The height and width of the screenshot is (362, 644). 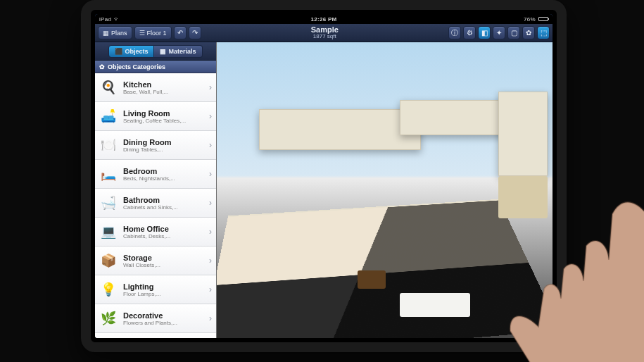 I want to click on category-icon: 🛏️, so click(x=108, y=174).